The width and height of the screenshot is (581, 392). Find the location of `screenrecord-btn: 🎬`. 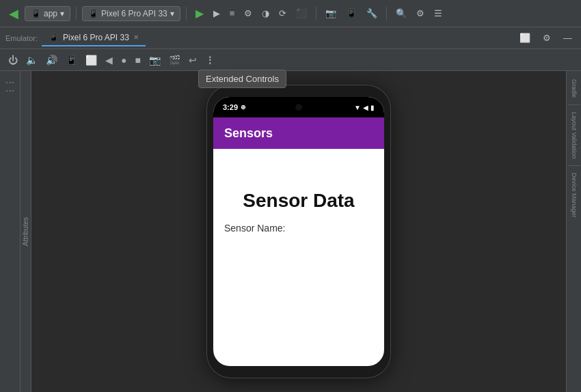

screenrecord-btn: 🎬 is located at coordinates (175, 60).